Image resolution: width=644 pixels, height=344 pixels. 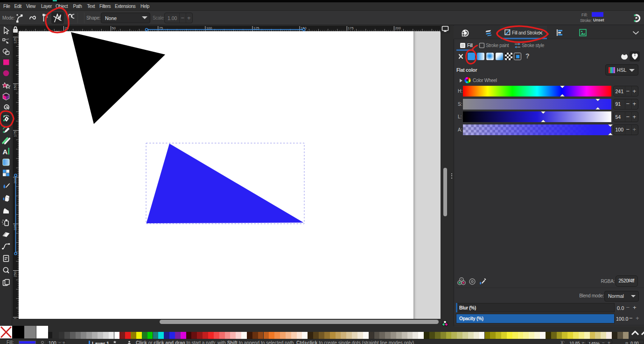 What do you see at coordinates (15, 227) in the screenshot?
I see `svg-text: 225` at bounding box center [15, 227].